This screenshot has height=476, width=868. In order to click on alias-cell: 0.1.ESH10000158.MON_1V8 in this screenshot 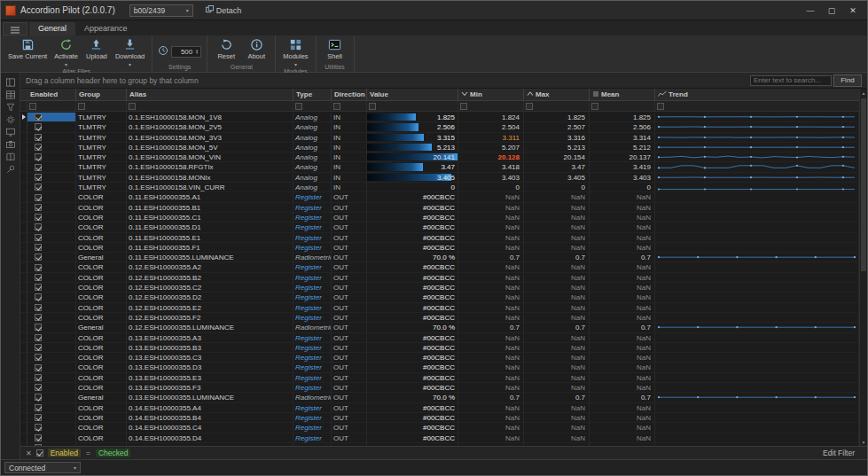, I will do `click(210, 117)`.